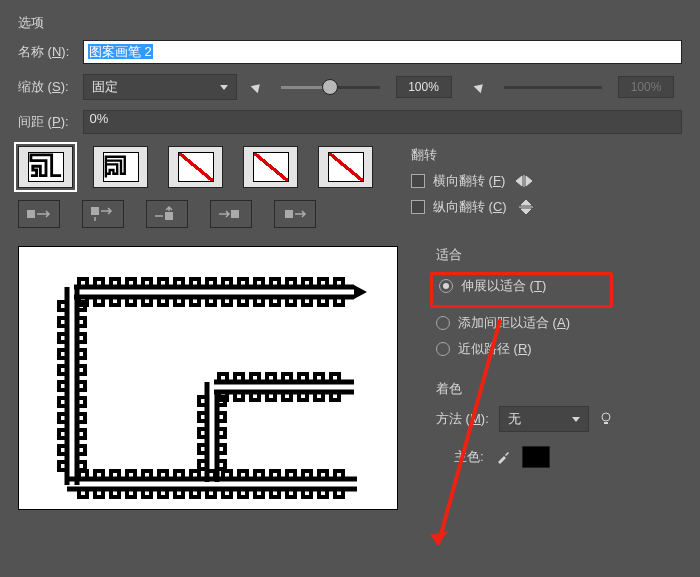 The height and width of the screenshot is (577, 700). Describe the element at coordinates (469, 457) in the screenshot. I see `keycolor-label: 主色:` at that location.